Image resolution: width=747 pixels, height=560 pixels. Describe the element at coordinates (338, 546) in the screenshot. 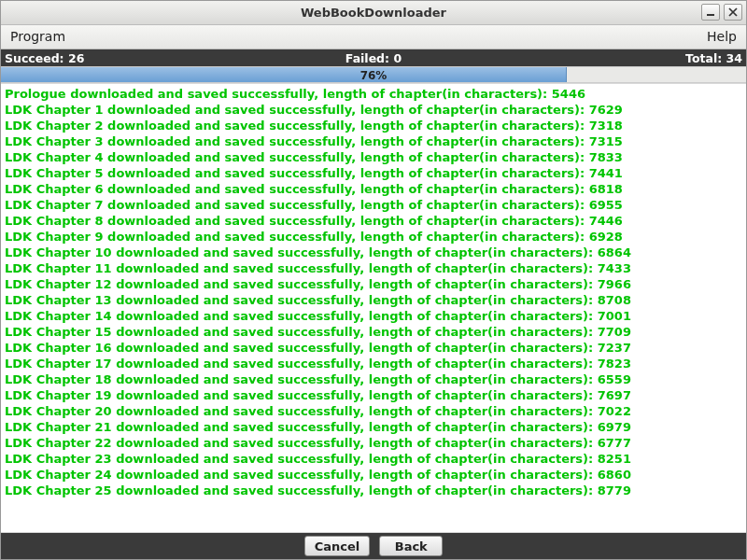

I see `cancel-button: Cancel` at that location.